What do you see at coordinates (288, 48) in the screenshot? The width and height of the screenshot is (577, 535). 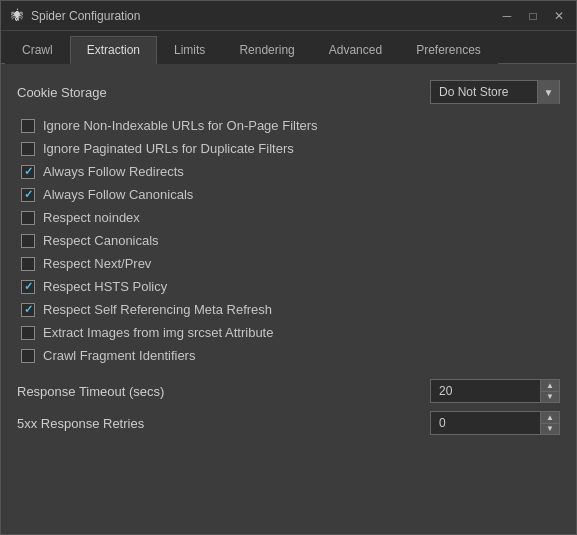 I see `tabs-bar: Crawl Extraction Limits Rendering Advanc…` at bounding box center [288, 48].